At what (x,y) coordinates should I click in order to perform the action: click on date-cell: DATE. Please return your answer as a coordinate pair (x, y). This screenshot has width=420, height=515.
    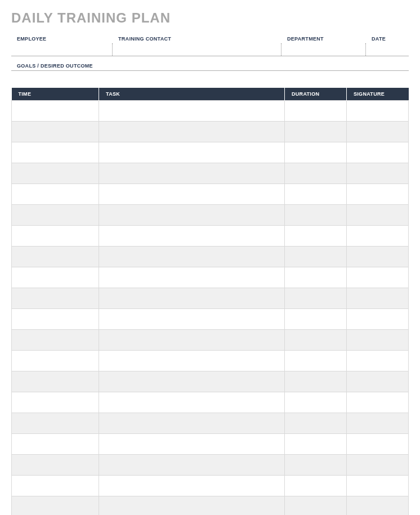
    Looking at the image, I should click on (387, 45).